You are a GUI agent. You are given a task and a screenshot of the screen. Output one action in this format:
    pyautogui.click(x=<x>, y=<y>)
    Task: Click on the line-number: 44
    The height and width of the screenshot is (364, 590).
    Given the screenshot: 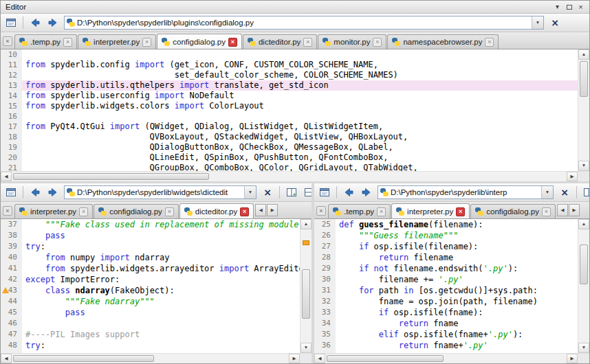 What is the action you would take?
    pyautogui.click(x=11, y=302)
    